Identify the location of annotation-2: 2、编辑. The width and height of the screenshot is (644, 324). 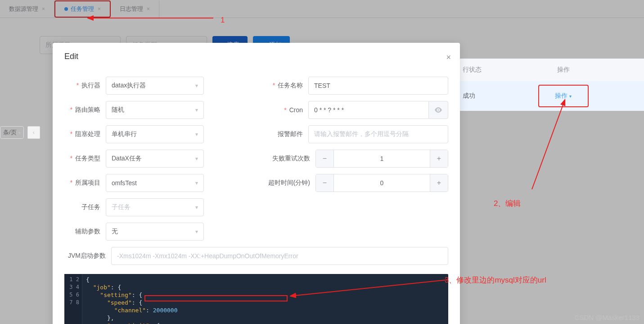
(507, 204).